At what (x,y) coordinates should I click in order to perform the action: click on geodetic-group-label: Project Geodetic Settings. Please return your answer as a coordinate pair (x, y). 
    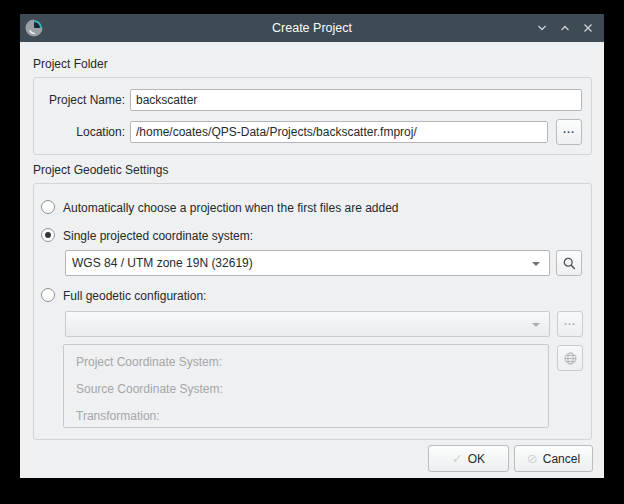
    Looking at the image, I should click on (100, 170).